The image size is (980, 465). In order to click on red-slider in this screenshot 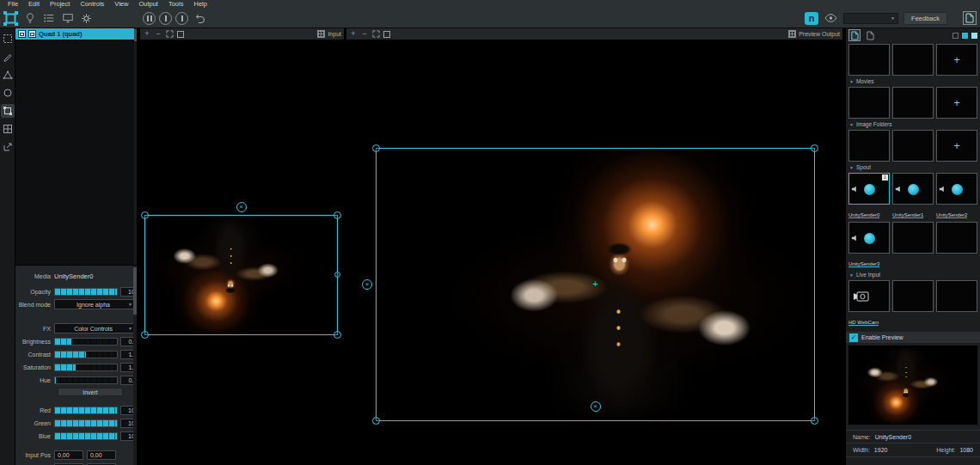, I will do `click(86, 411)`.